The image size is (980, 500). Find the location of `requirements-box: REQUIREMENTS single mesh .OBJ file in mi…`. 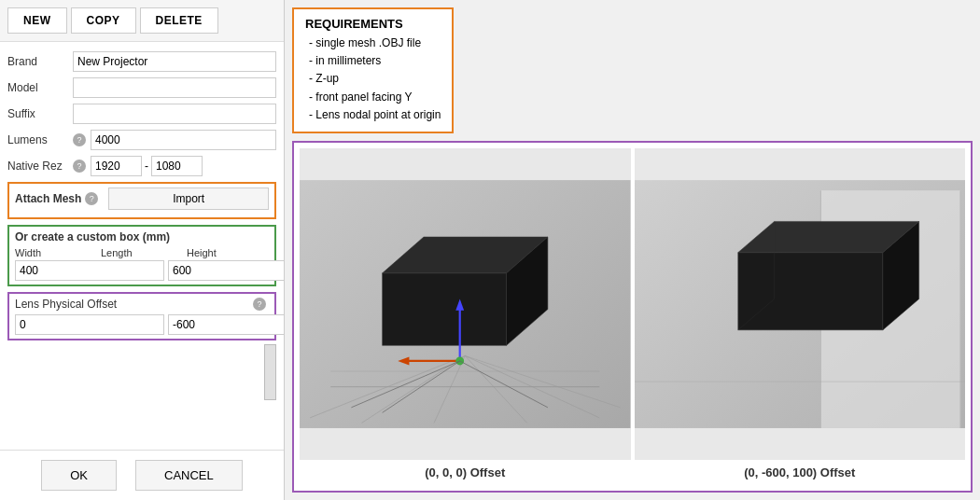

requirements-box: REQUIREMENTS single mesh .OBJ file in mi… is located at coordinates (373, 71).